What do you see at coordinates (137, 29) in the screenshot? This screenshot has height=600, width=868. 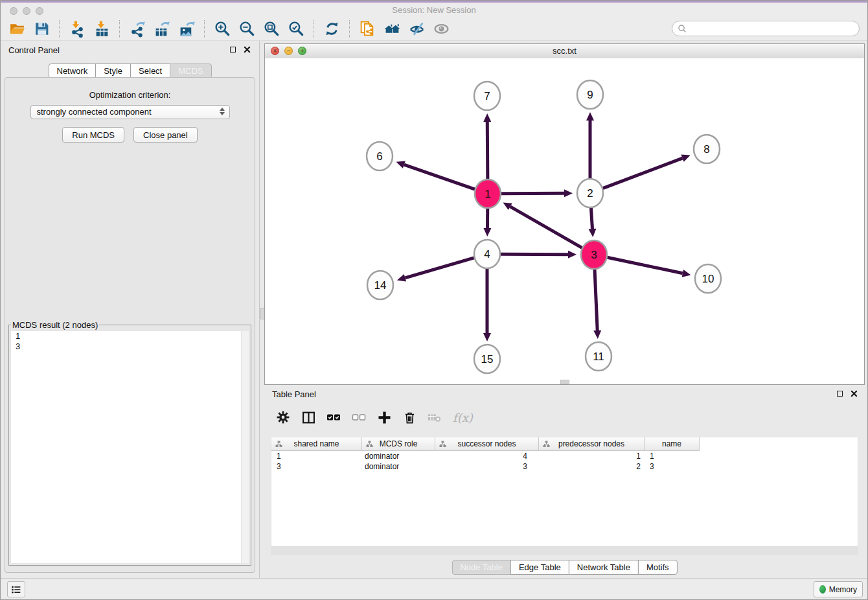 I see `export-network-button` at bounding box center [137, 29].